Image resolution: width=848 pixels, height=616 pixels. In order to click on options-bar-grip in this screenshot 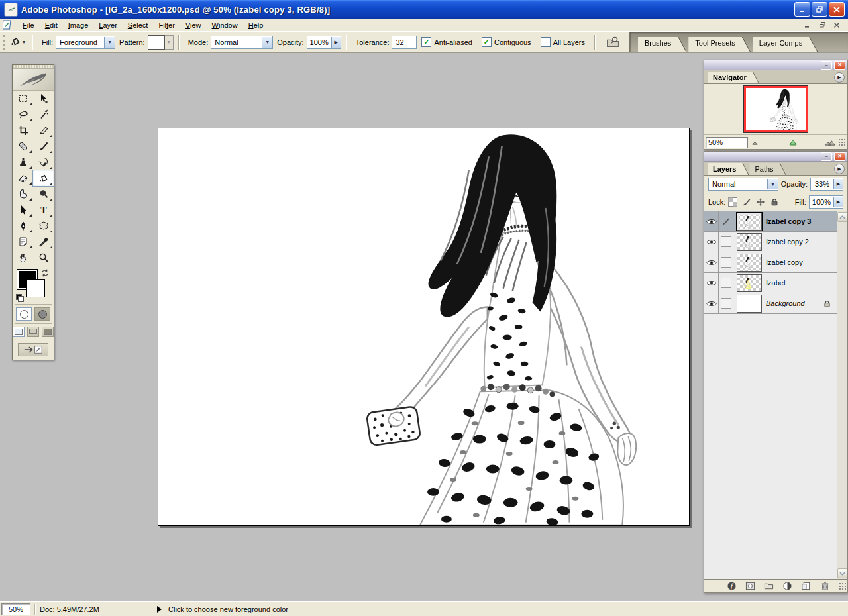, I will do `click(4, 42)`.